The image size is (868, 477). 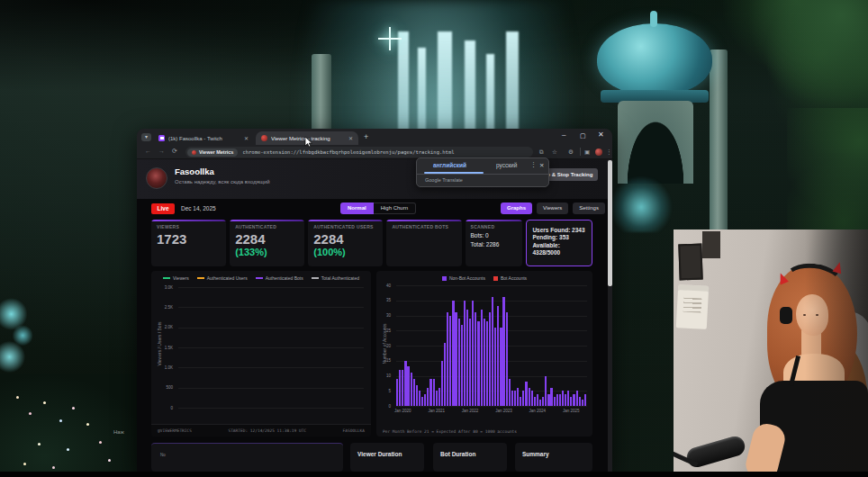 What do you see at coordinates (553, 209) in the screenshot?
I see `tab-viewers: Viewers` at bounding box center [553, 209].